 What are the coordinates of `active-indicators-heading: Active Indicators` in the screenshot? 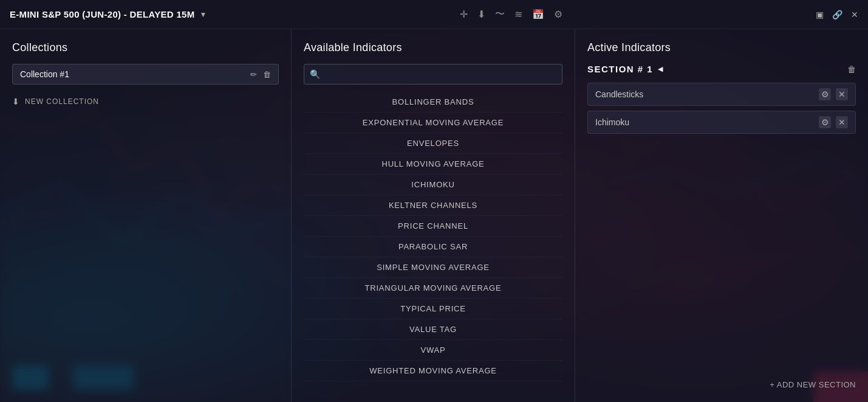 It's located at (722, 47).